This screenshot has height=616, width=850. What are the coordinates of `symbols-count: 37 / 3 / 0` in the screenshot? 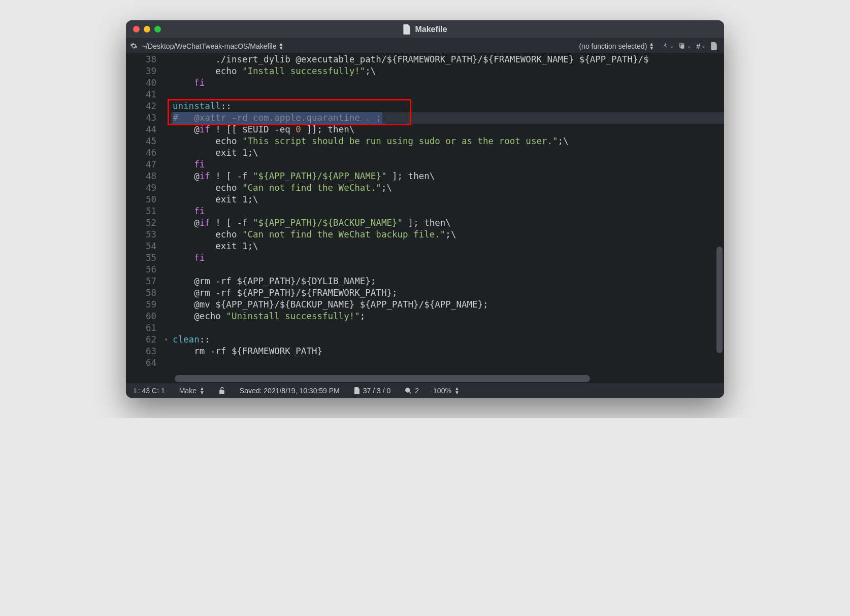 It's located at (372, 391).